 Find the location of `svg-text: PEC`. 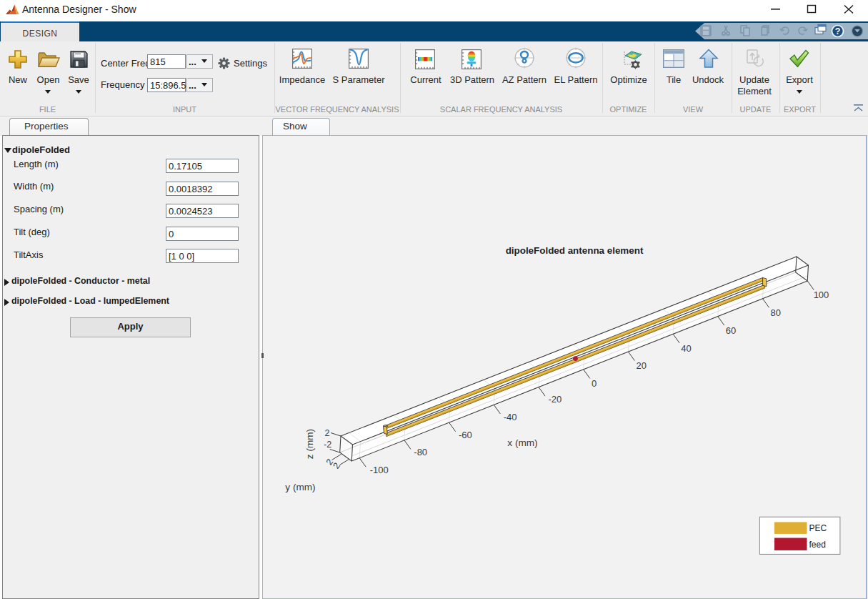

svg-text: PEC is located at coordinates (819, 528).